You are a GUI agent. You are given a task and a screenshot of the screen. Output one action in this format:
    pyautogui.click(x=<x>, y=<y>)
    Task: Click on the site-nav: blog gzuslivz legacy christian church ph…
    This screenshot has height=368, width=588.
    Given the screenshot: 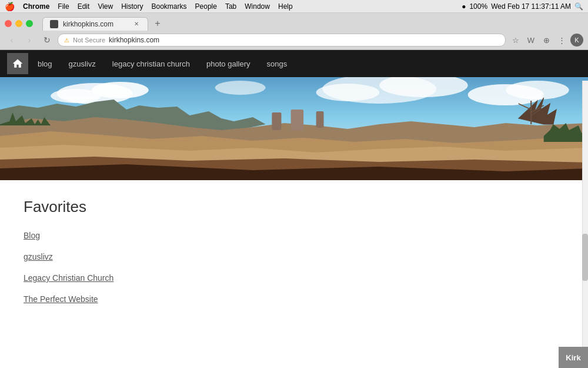 What is the action you would take?
    pyautogui.click(x=294, y=64)
    